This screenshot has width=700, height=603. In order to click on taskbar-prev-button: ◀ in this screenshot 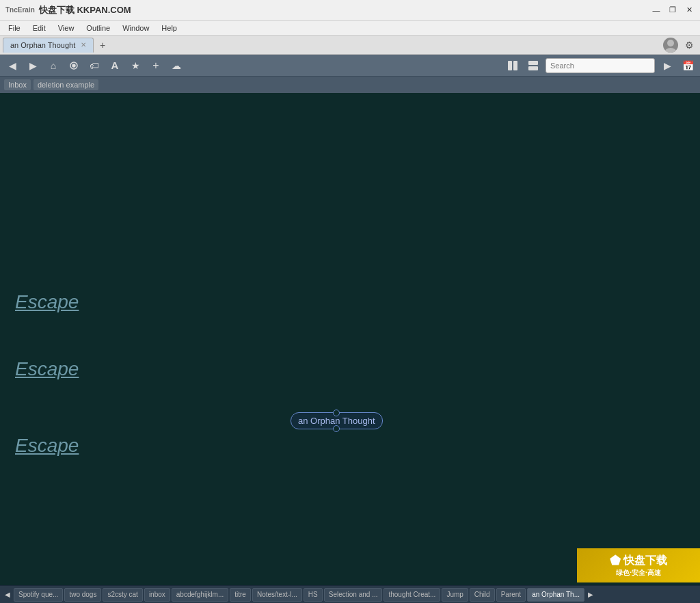, I will do `click(8, 595)`.